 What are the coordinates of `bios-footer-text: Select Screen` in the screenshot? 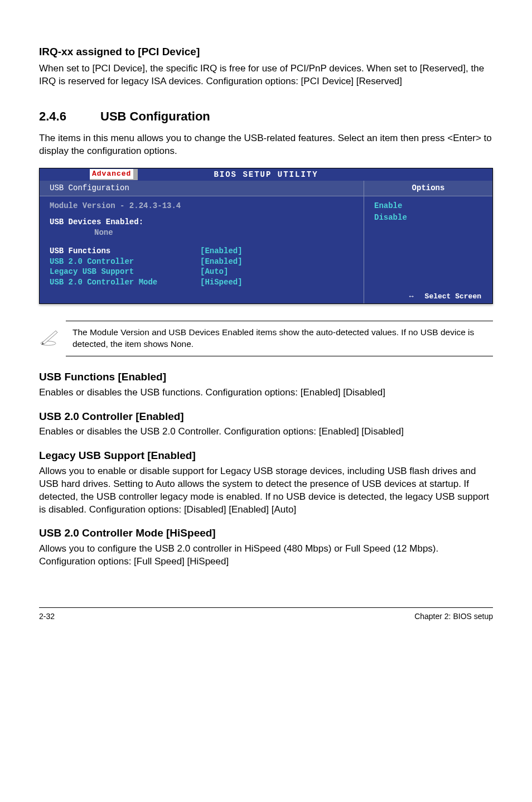 It's located at (453, 297).